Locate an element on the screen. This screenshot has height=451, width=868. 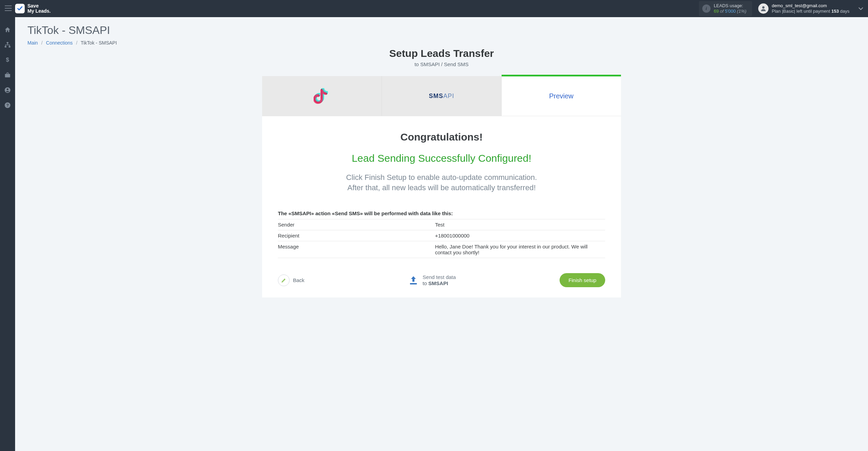
connections-icon is located at coordinates (8, 45).